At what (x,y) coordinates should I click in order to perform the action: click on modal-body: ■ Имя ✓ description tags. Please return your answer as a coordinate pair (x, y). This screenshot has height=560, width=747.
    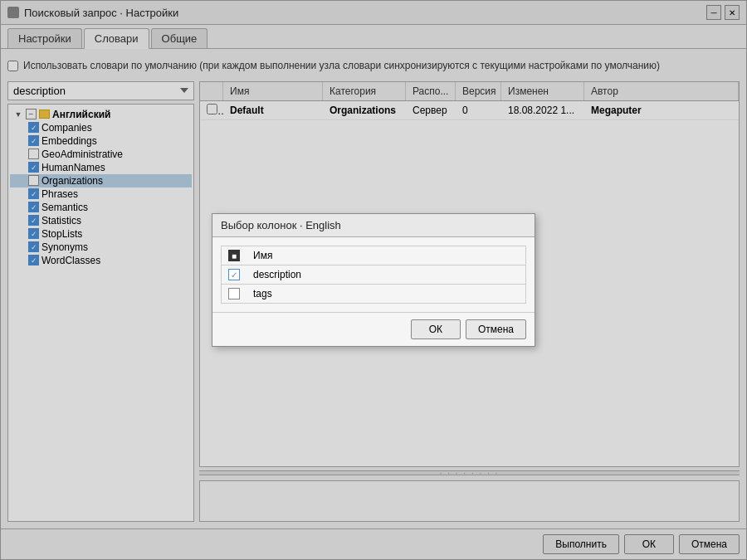
    Looking at the image, I should click on (374, 275).